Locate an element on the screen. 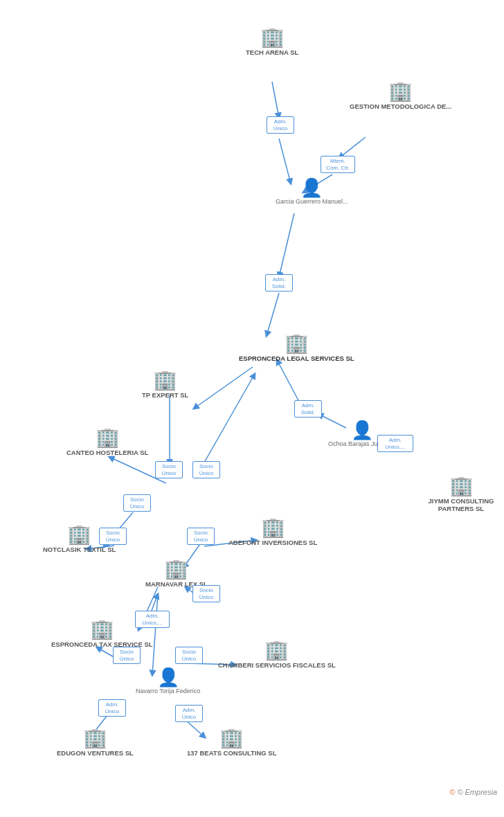  building-icon-canteo: 🏢 is located at coordinates (108, 438).